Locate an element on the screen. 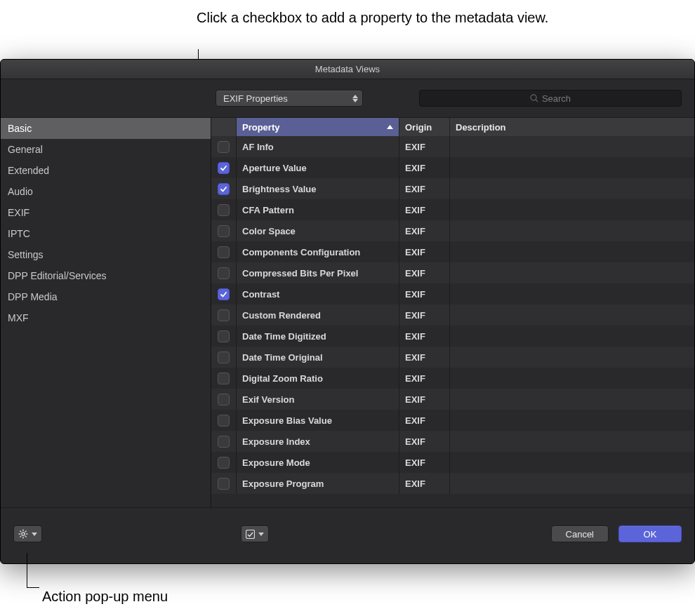  callout-top: Click a checkbox to add a property to th… is located at coordinates (372, 18).